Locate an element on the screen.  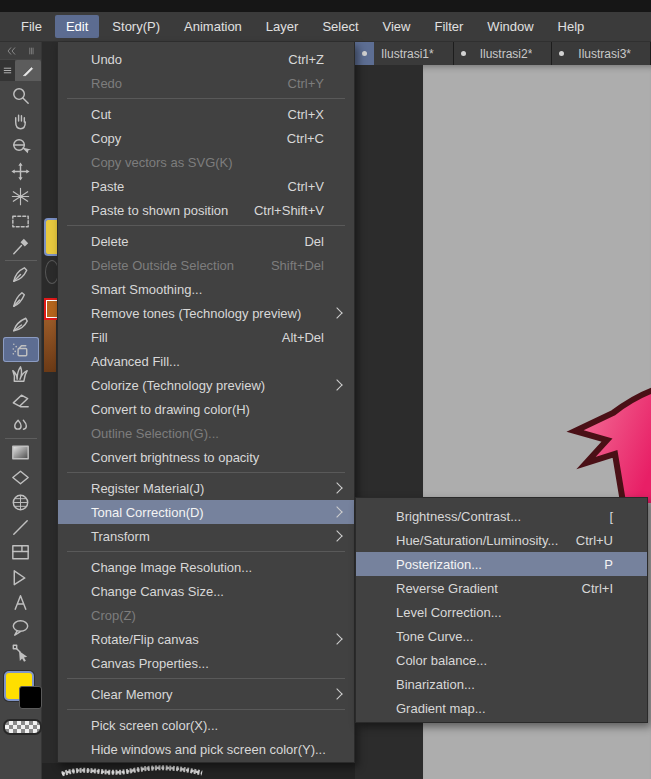
background-panel is located at coordinates (198, 771).